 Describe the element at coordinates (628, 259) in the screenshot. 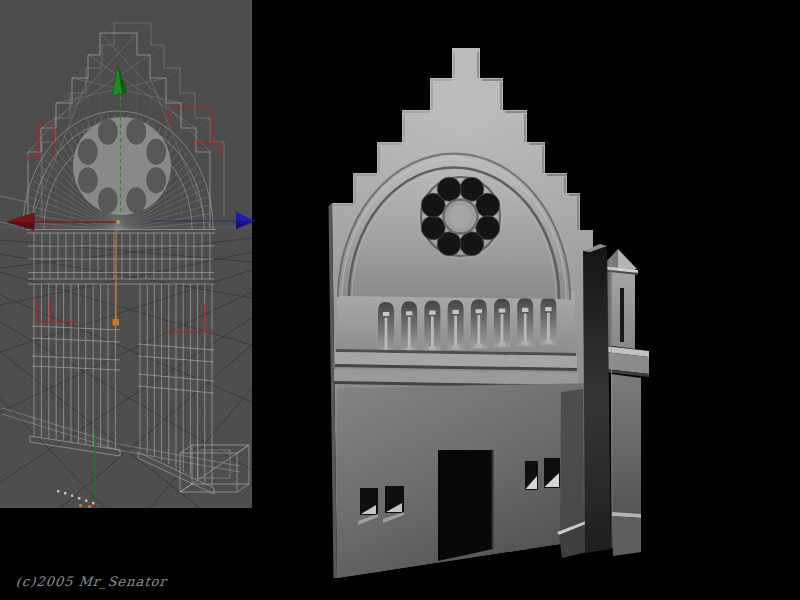

I see `turret-pediment-right` at that location.